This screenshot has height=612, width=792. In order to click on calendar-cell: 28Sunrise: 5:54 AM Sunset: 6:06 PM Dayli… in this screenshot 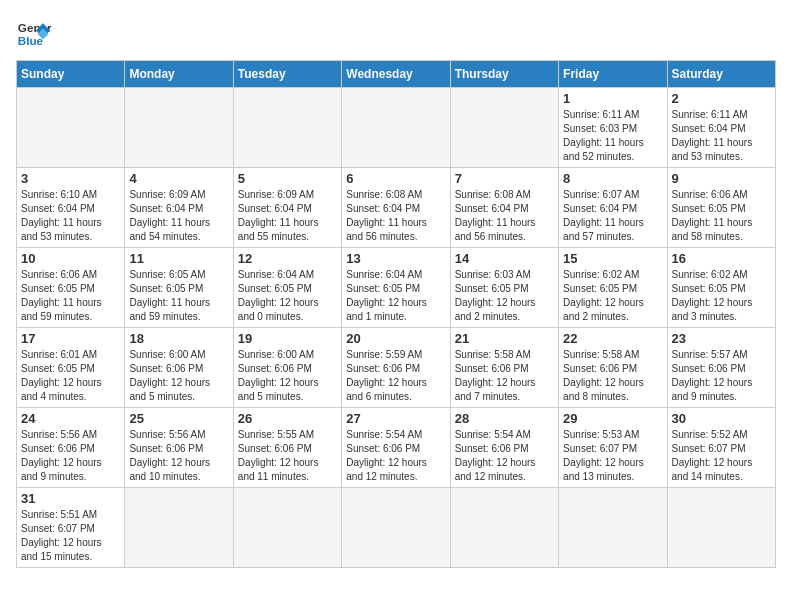, I will do `click(504, 448)`.